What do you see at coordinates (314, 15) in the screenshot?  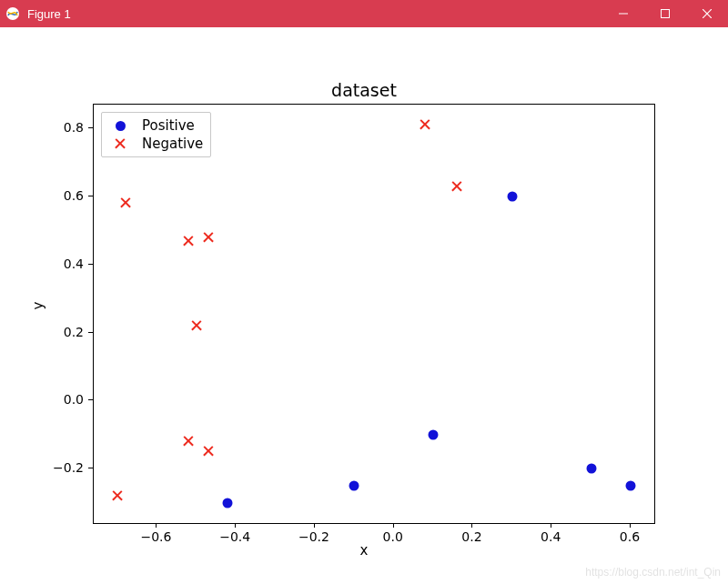 I see `window-title: Figure 1` at bounding box center [314, 15].